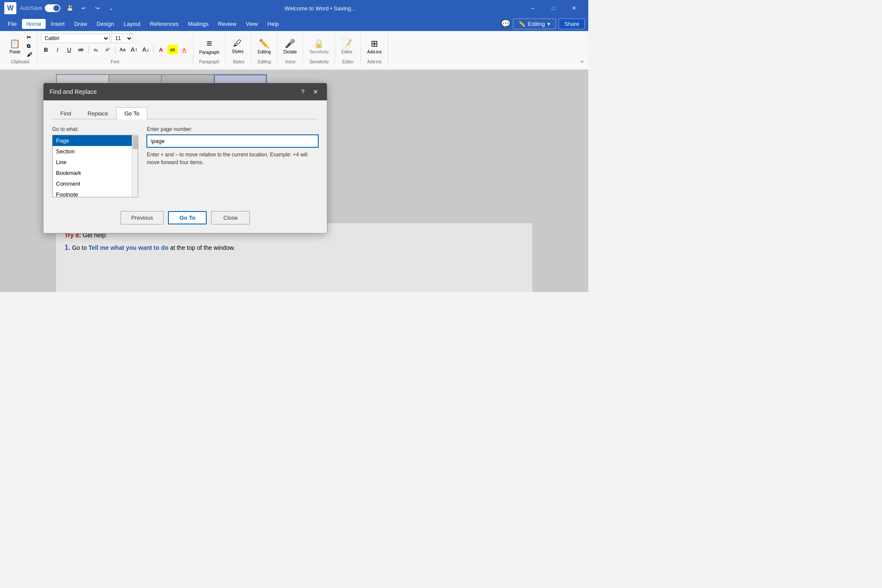 Image resolution: width=882 pixels, height=588 pixels. I want to click on tab-find: Find, so click(65, 113).